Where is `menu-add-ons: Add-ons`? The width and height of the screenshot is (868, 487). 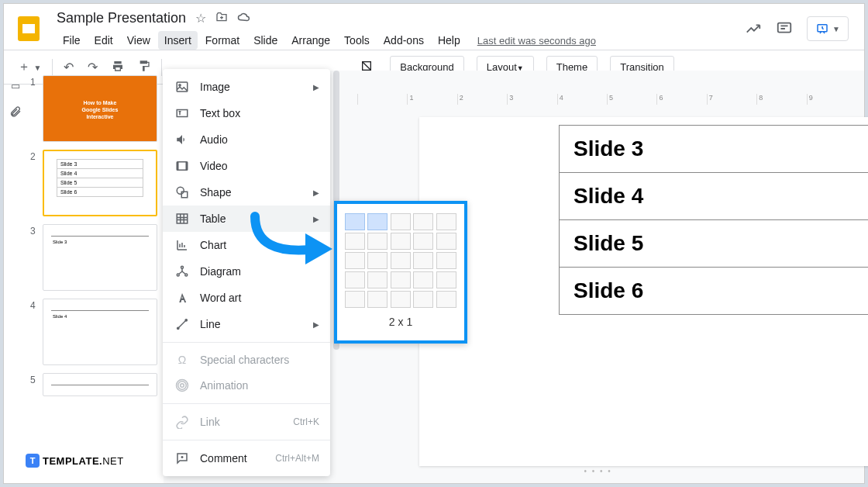
menu-add-ons: Add-ons is located at coordinates (404, 40).